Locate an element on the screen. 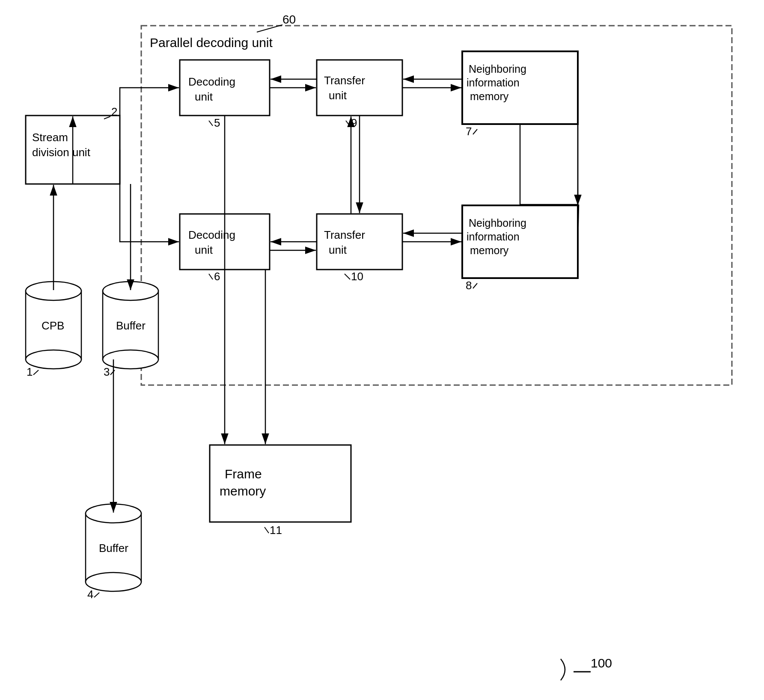 This screenshot has width=764, height=700. number-7: 7 is located at coordinates (469, 131).